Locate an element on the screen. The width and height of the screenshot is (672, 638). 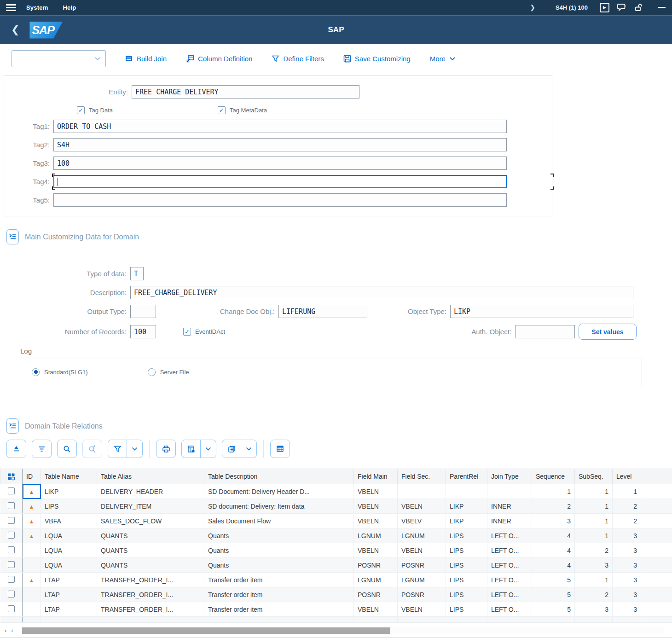
scrollbar-track is located at coordinates (343, 631).